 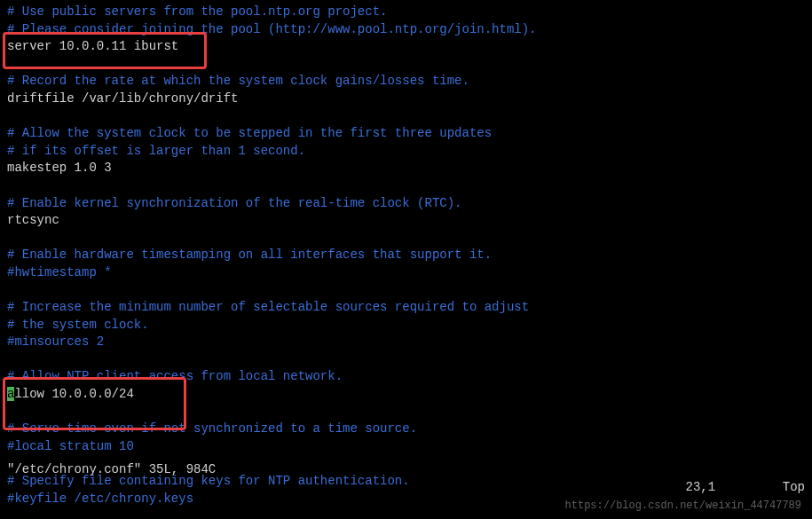 What do you see at coordinates (406, 273) in the screenshot?
I see `editor-line-15: #hwtimestamp *` at bounding box center [406, 273].